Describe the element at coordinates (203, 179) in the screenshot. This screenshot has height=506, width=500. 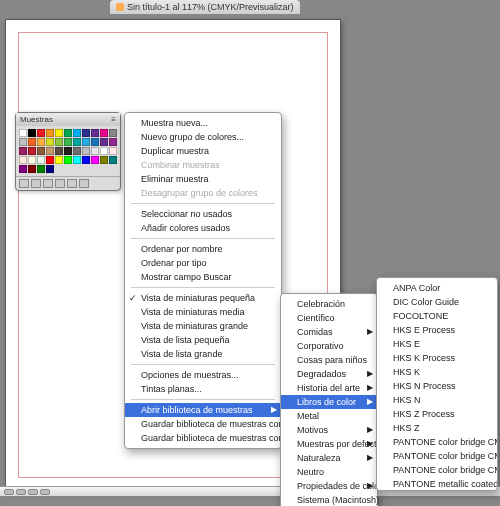
I see `menu-item: Eliminar muestra` at that location.